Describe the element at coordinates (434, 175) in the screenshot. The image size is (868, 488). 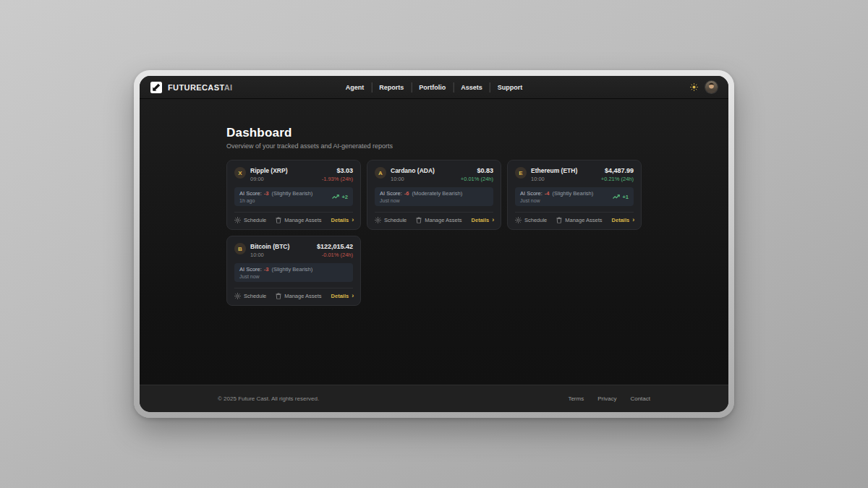
I see `asset-card-header: A Cardano (ADA) 10:00 $0.83 +0.01% (24h)` at that location.